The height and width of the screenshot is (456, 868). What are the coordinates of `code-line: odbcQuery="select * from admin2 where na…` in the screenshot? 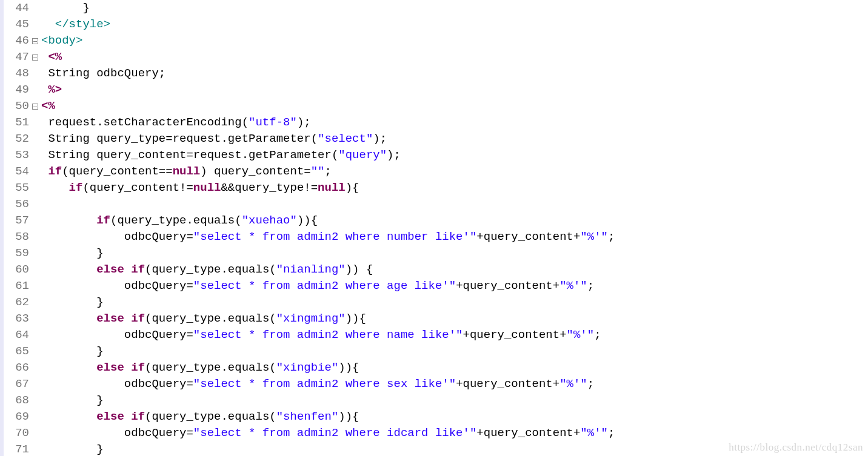 It's located at (455, 335).